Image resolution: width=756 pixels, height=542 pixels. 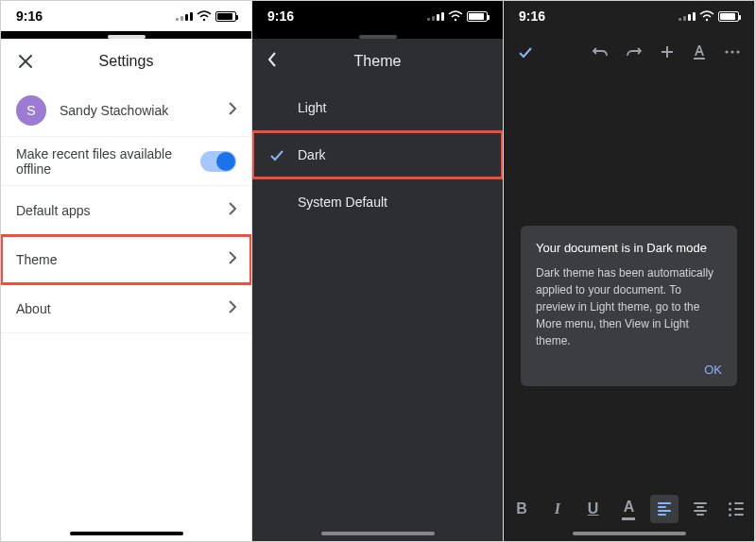 What do you see at coordinates (127, 260) in the screenshot?
I see `theme-row: Theme` at bounding box center [127, 260].